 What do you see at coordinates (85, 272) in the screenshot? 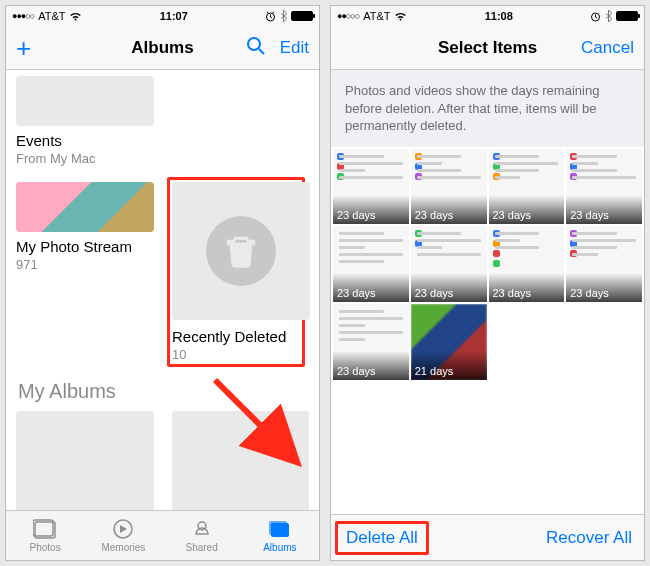
I see `album-photo-stream: My Photo Stream 971` at bounding box center [85, 272].